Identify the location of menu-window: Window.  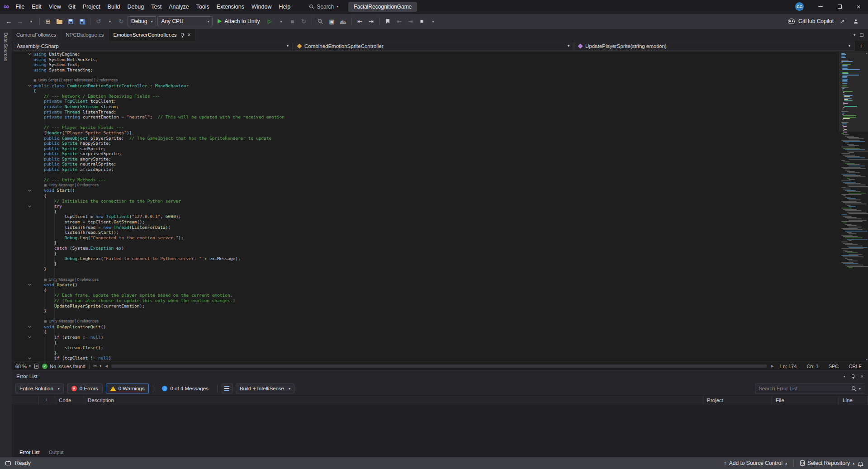
(261, 7).